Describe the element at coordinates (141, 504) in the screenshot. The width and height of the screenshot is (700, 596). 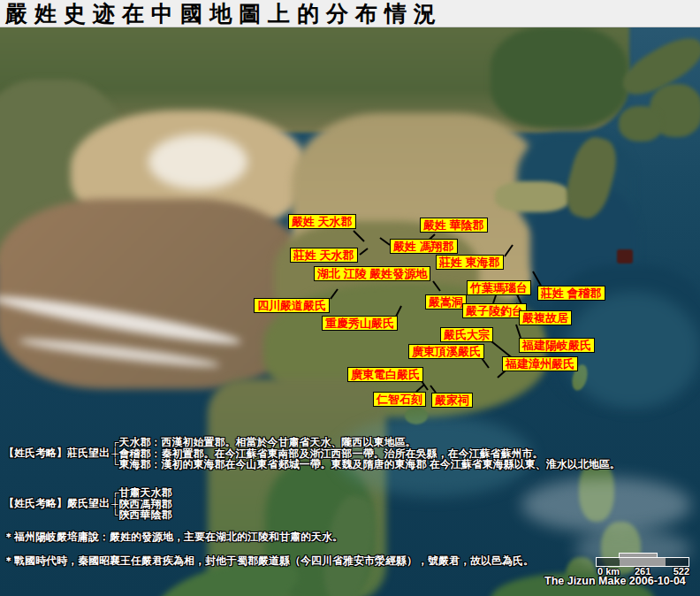
I see `note-block-yan-items: ┌甘肅天水郡 ┼陝西馮翔郡 └陝西華陰郡` at that location.